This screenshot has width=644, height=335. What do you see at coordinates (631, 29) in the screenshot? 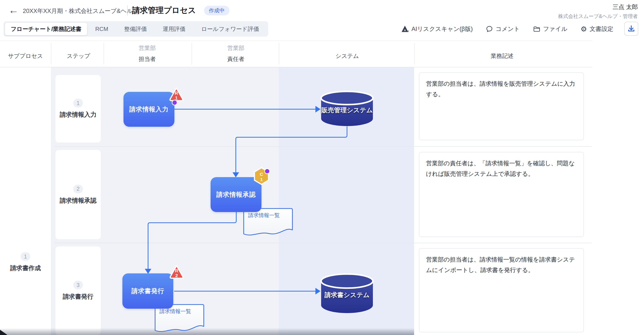
I see `download-button` at bounding box center [631, 29].